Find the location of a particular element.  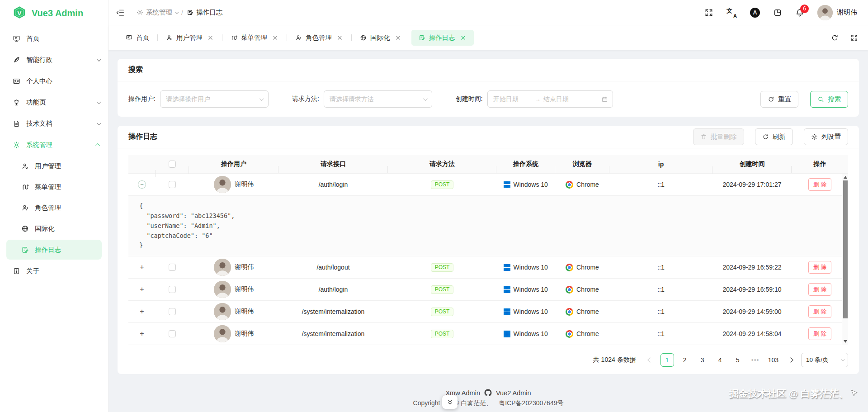

footer-link-vue2-admin: Vue2 Admin is located at coordinates (514, 393).